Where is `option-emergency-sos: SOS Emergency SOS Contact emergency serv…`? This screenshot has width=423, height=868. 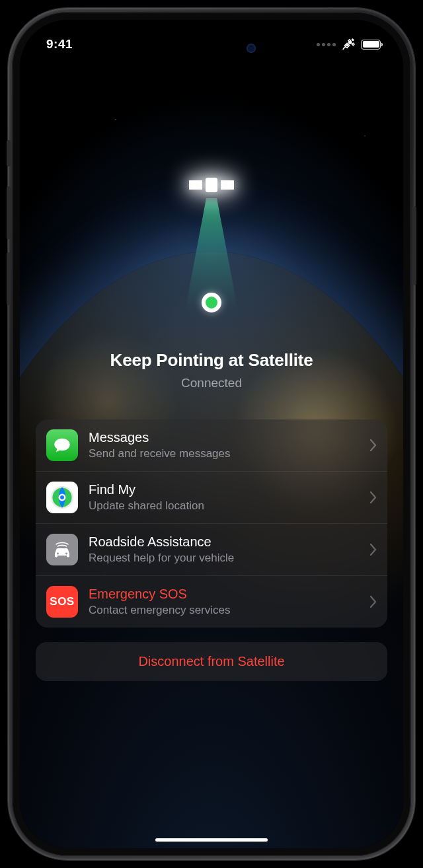 option-emergency-sos: SOS Emergency SOS Contact emergency serv… is located at coordinates (212, 601).